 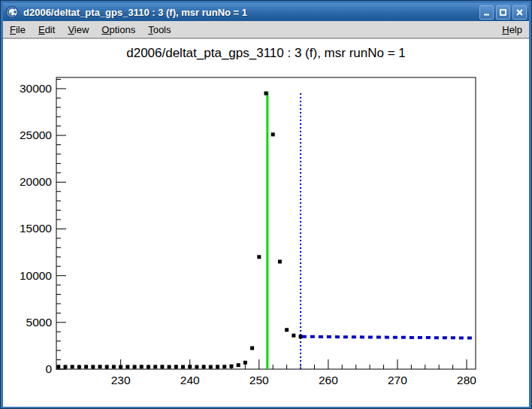 What do you see at coordinates (328, 380) in the screenshot?
I see `x-tick-label: 260` at bounding box center [328, 380].